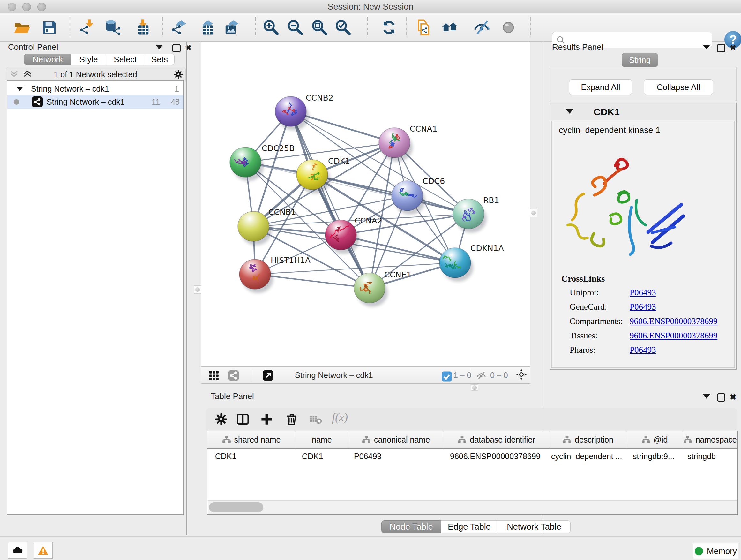 This screenshot has height=560, width=741. What do you see at coordinates (234, 375) in the screenshot?
I see `destroy-view-icon` at bounding box center [234, 375].